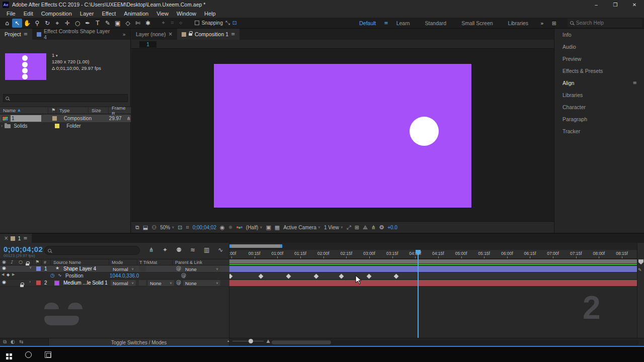 The height and width of the screenshot is (362, 644). Describe the element at coordinates (418, 294) in the screenshot. I see `playhead` at that location.